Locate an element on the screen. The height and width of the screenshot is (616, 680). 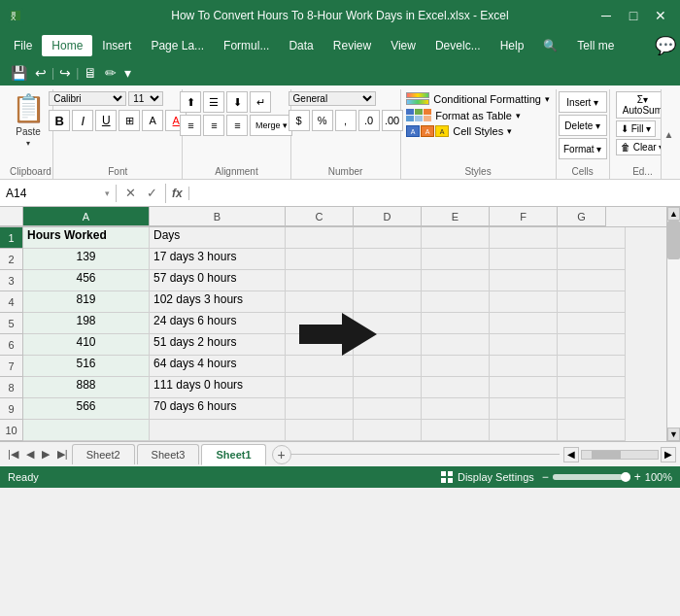
increase-decimal-button: .0 is located at coordinates (369, 120).